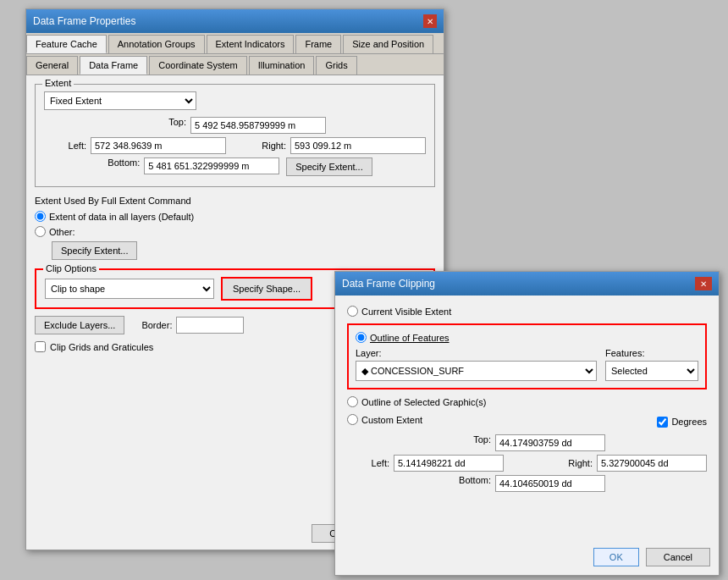  What do you see at coordinates (581, 463) in the screenshot?
I see `custom-right-label: Right:` at bounding box center [581, 463].